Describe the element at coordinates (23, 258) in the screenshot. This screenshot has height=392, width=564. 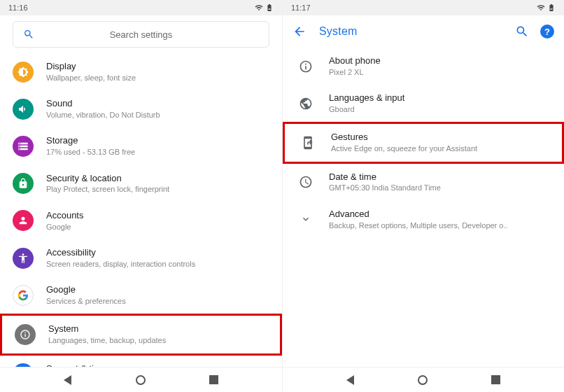
I see `accessibility-icon` at that location.